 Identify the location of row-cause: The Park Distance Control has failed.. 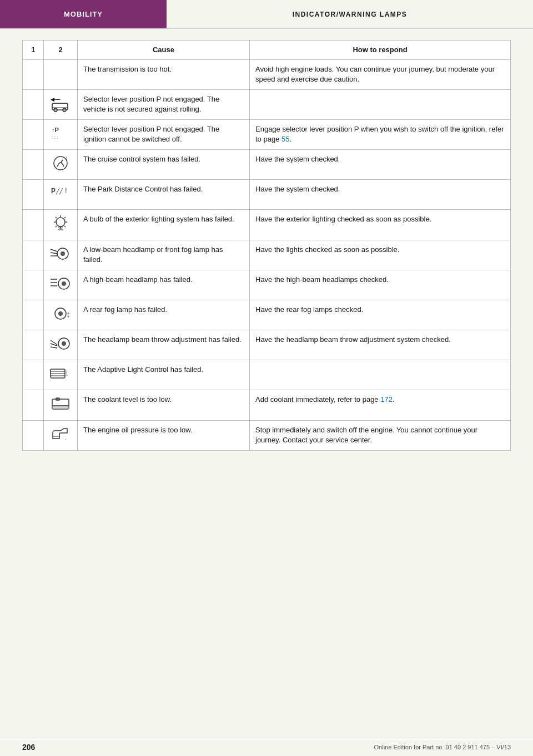
(164, 195).